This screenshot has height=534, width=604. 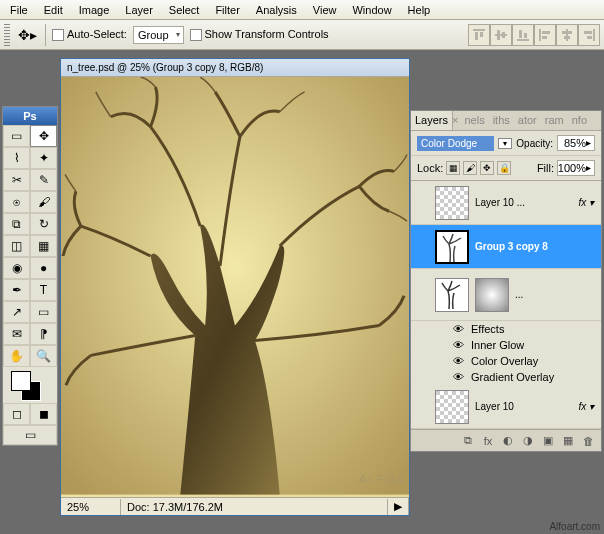 I want to click on document-title: n_tree.psd @ 25% (Group 3 copy 8, RGB/8), so click(x=235, y=68).